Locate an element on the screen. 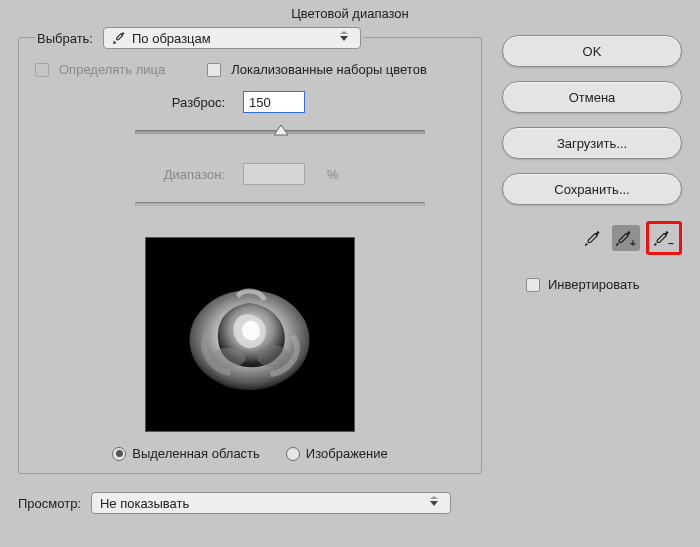 The height and width of the screenshot is (547, 700). ok-button: OK is located at coordinates (592, 51).